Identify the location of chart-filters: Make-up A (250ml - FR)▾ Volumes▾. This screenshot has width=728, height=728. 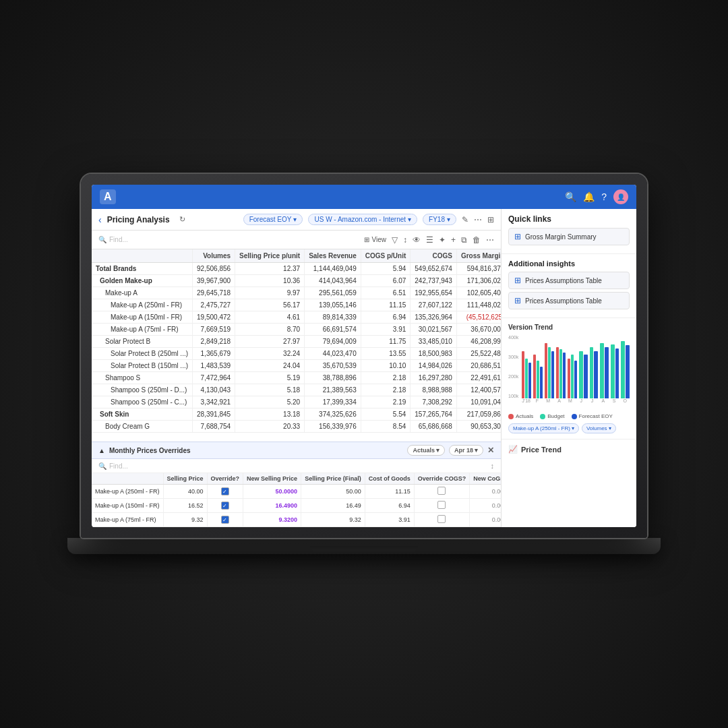
(569, 429).